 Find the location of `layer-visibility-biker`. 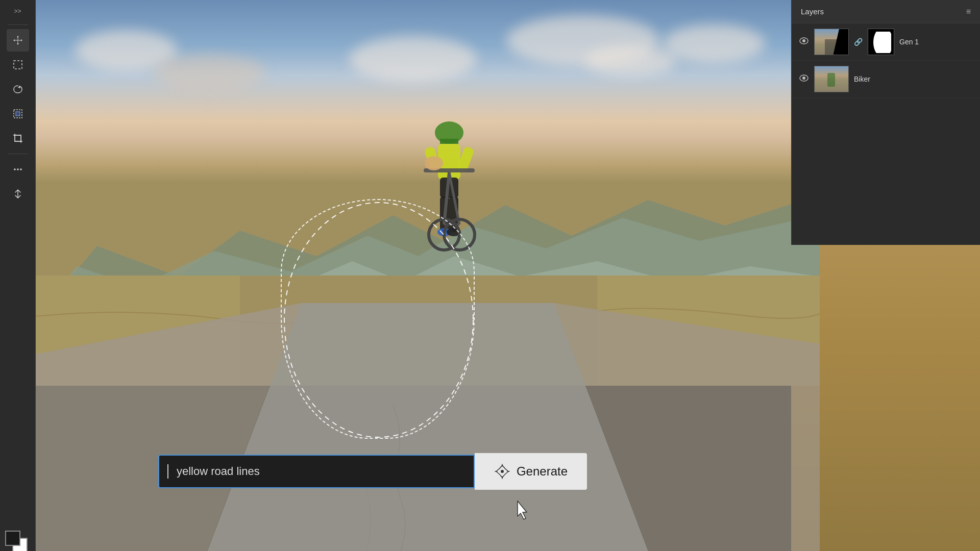

layer-visibility-biker is located at coordinates (804, 79).